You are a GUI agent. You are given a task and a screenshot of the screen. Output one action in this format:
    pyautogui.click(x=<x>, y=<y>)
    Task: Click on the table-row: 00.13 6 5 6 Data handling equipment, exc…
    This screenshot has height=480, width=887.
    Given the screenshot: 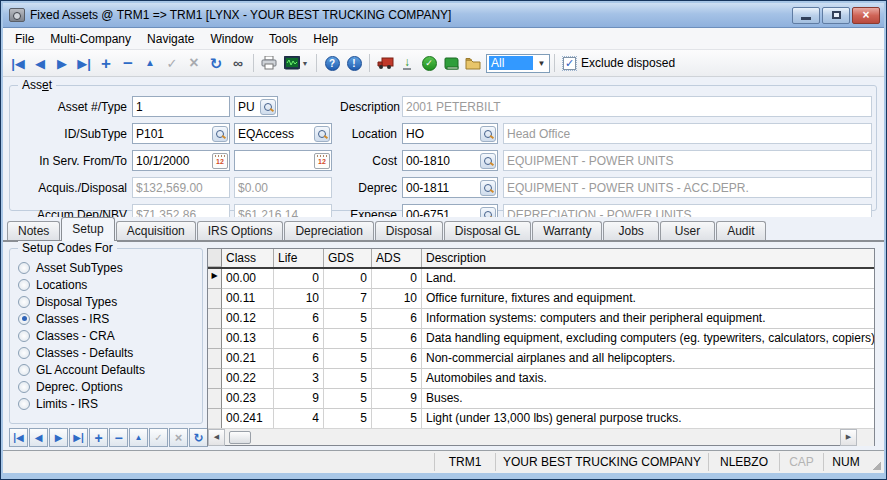 What is the action you would take?
    pyautogui.click(x=541, y=339)
    